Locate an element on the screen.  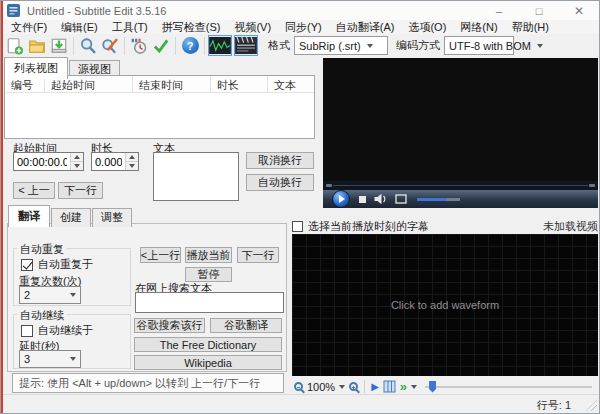
menu-bar: 文件(F) 编辑(E) 工具(T) 拼写检查(S) 视频(V) 同步(Y) 自动… is located at coordinates (300, 27).